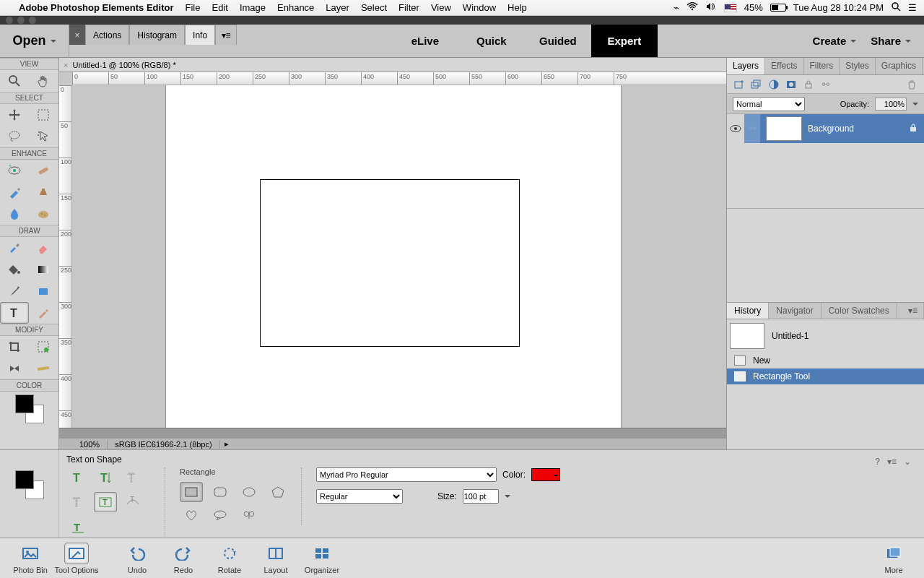 The image size is (924, 578). What do you see at coordinates (891, 104) in the screenshot?
I see `opacity-input` at bounding box center [891, 104].